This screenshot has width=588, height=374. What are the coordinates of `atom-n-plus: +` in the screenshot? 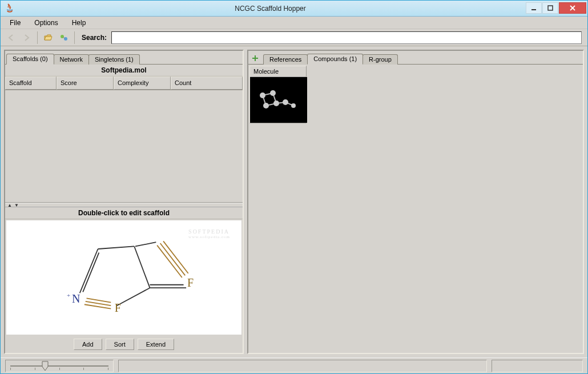 It's located at (69, 295).